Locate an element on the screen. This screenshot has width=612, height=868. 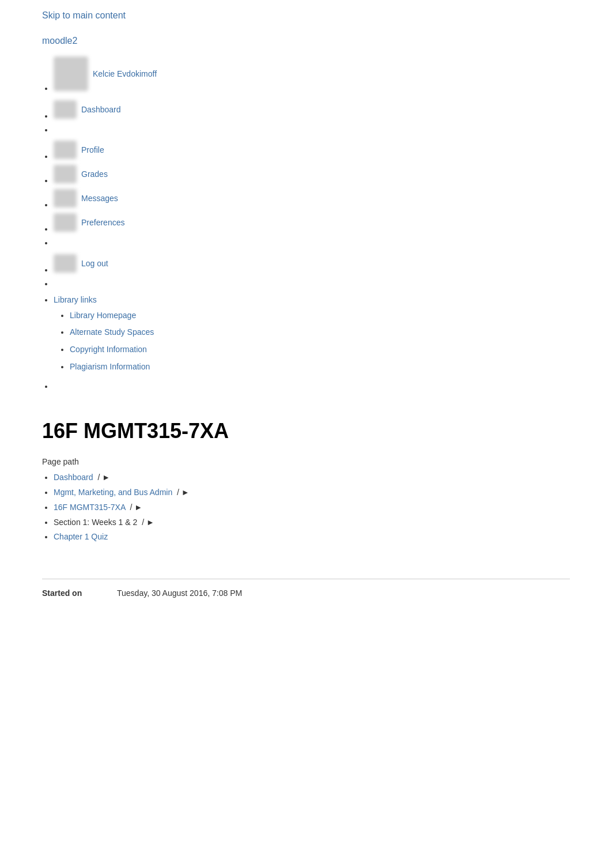
profile-link: Profile is located at coordinates (93, 150).